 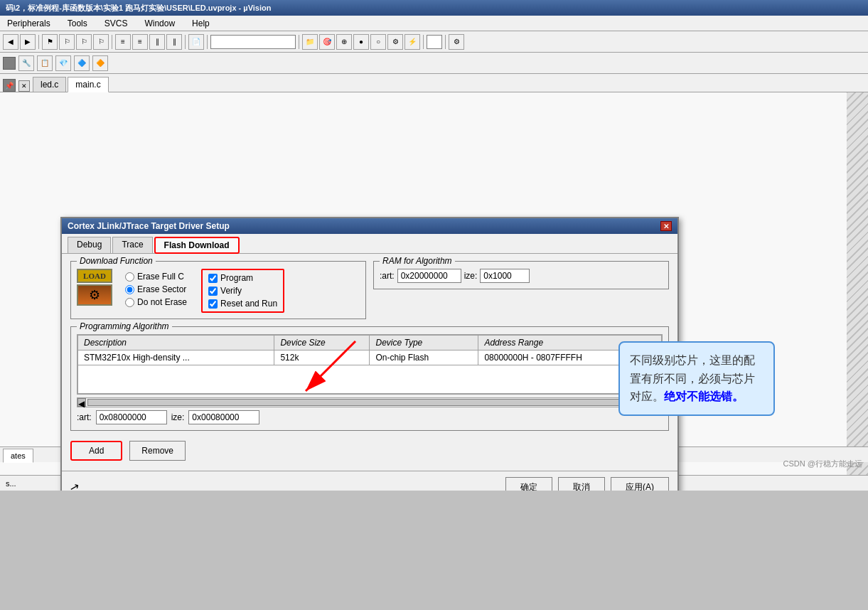 What do you see at coordinates (322, 343) in the screenshot?
I see `col-device-size: Device Size` at bounding box center [322, 343].